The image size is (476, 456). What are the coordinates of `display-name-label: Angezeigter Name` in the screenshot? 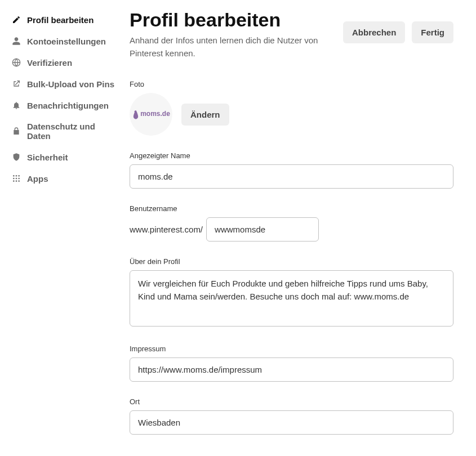 It's located at (292, 155).